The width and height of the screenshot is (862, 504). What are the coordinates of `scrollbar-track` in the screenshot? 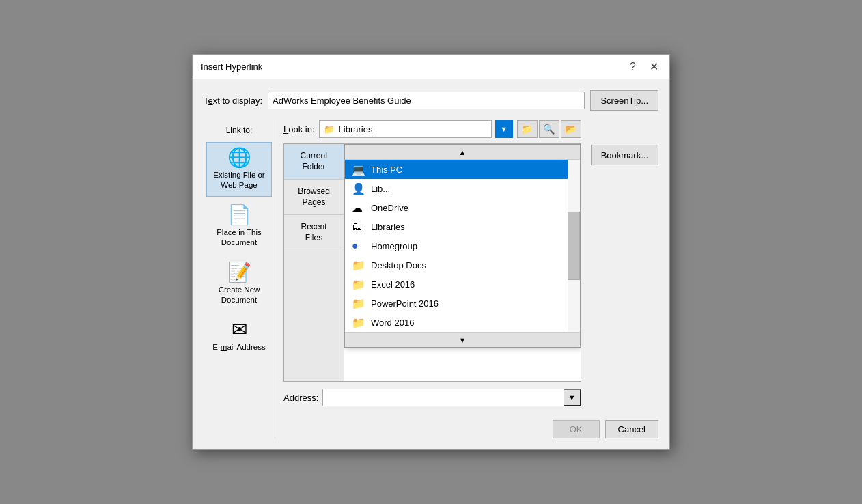 It's located at (574, 246).